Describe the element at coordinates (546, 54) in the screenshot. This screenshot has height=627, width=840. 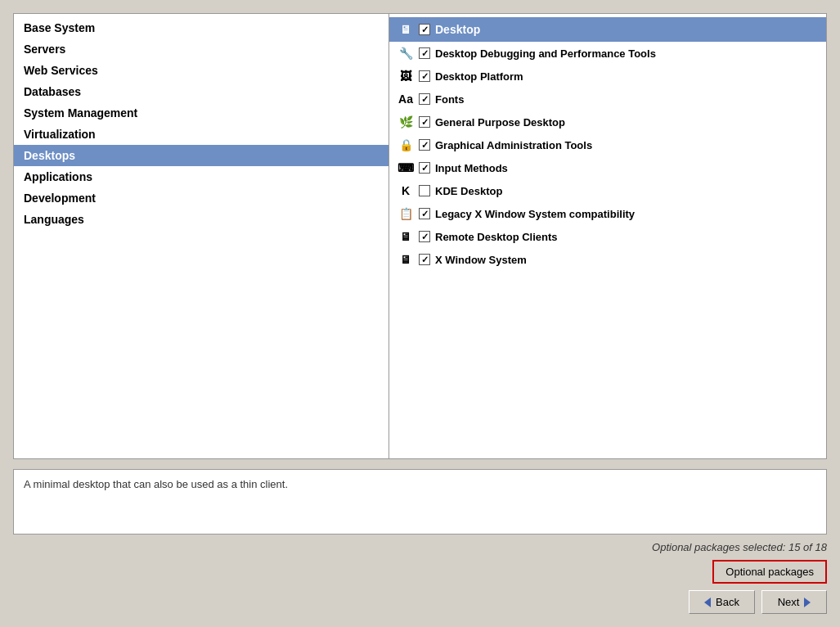
I see `package-label: Desktop Debugging and Performance Tools` at that location.